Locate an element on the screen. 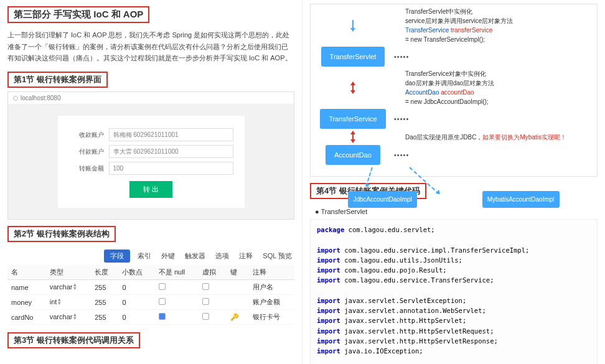 The height and width of the screenshot is (364, 605). col-notnull: 不是 null is located at coordinates (177, 273).